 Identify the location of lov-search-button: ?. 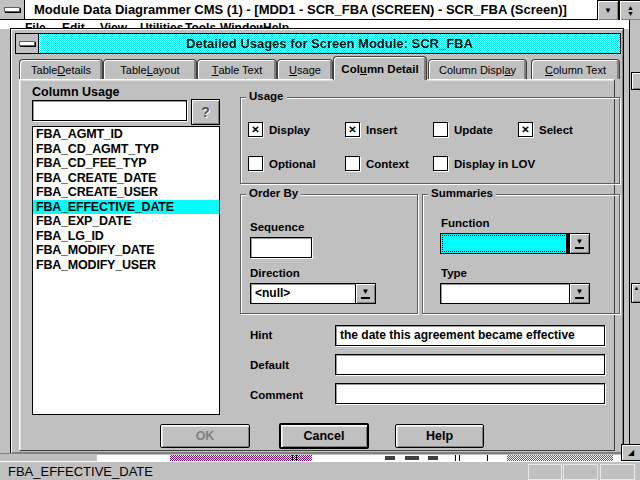
(206, 112).